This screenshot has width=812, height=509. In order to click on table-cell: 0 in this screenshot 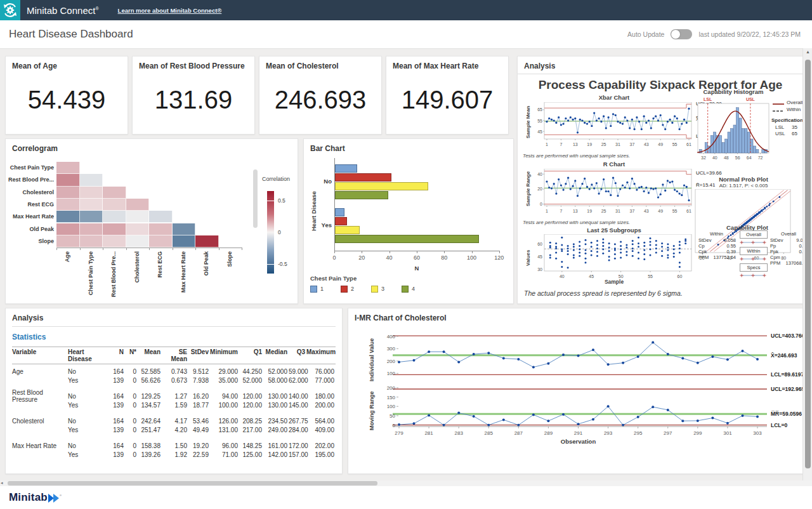, I will do `click(131, 430)`.